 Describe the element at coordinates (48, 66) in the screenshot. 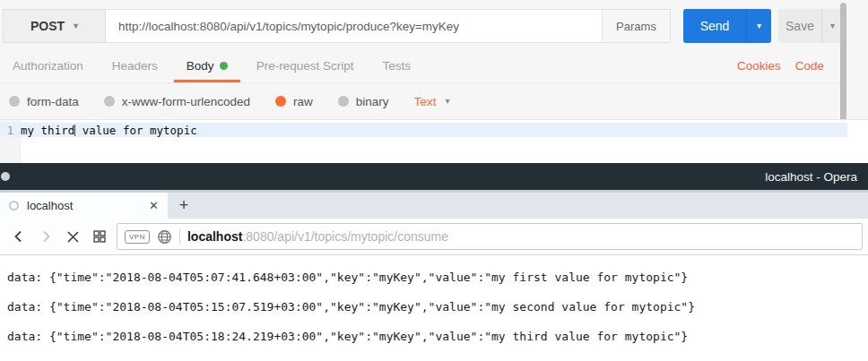

I see `tab-authorization: Authorization` at that location.